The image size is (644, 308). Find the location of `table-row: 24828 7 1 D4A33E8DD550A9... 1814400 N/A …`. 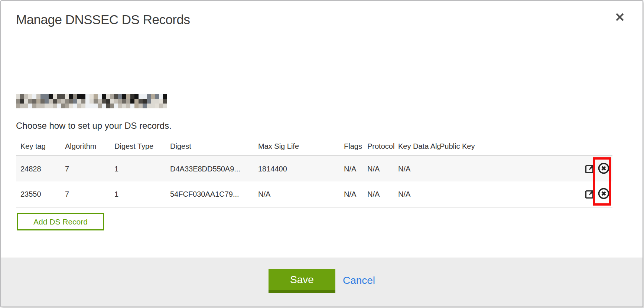

table-row: 24828 7 1 D4A33E8DD550A9... 1814400 N/A … is located at coordinates (314, 169).